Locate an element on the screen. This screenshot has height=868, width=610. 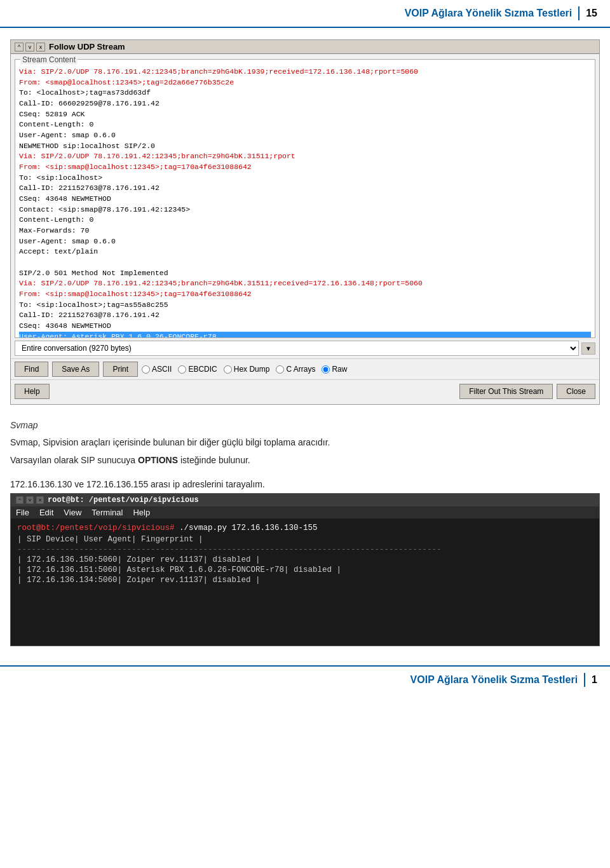
terminal-menu-file: File is located at coordinates (23, 512).